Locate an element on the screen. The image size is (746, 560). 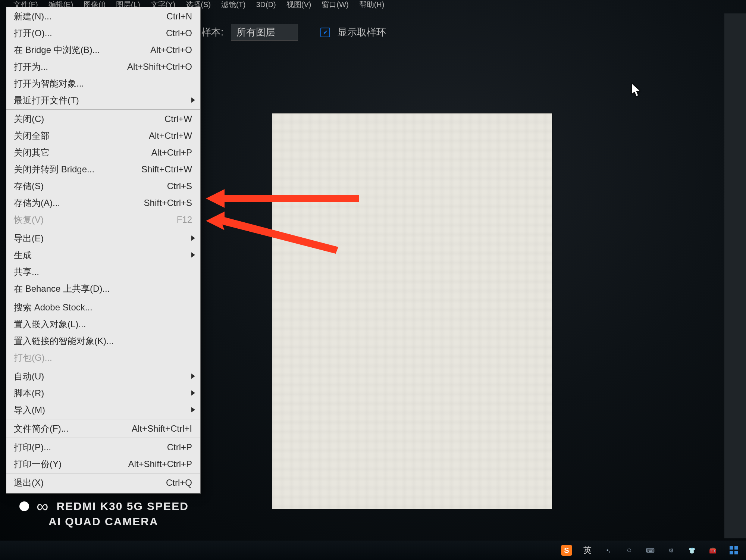
menu-item-revert: 恢复(V)F12 is located at coordinates (103, 219).